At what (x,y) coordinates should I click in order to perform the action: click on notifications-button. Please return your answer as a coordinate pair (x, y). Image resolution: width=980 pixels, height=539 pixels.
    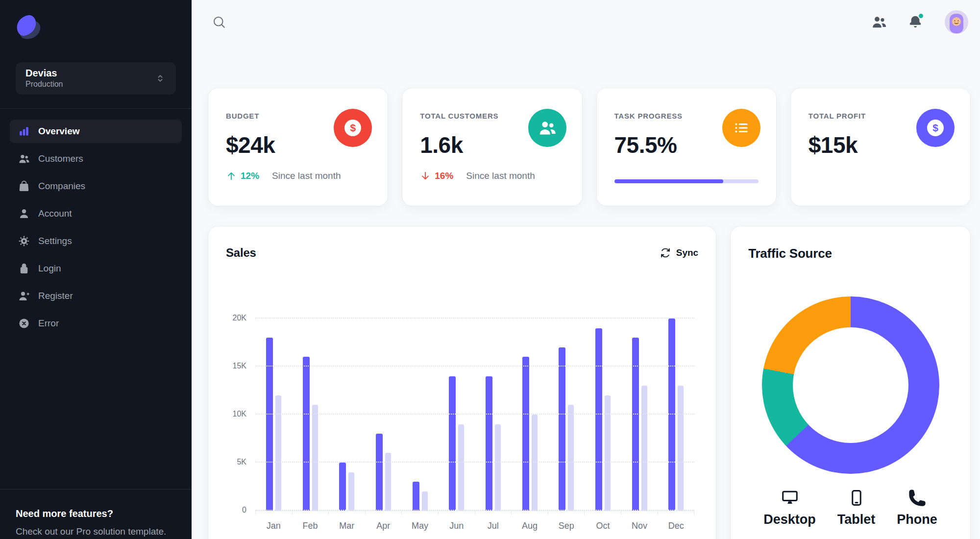
    Looking at the image, I should click on (915, 22).